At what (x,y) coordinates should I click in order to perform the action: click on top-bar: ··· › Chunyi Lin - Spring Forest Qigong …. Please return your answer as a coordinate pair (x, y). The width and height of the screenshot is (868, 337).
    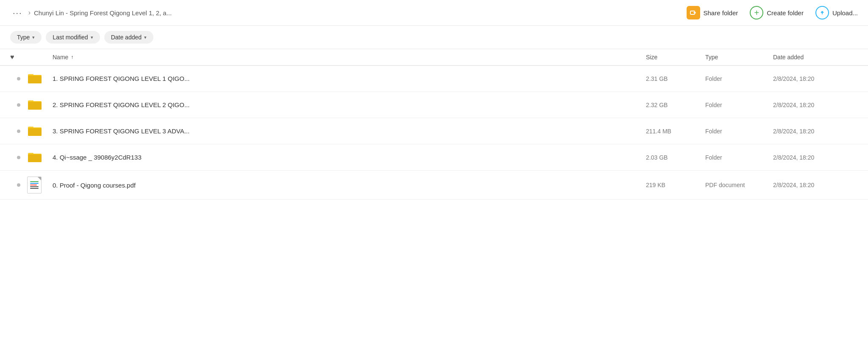
    Looking at the image, I should click on (434, 13).